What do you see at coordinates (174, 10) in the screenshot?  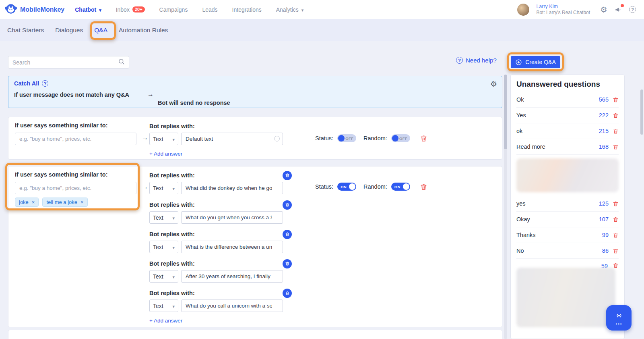 I see `nav-item-label: Campaigns` at bounding box center [174, 10].